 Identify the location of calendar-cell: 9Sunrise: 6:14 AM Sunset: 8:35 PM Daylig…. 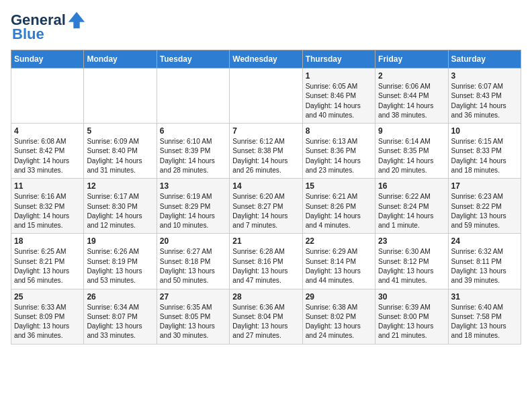
(412, 151).